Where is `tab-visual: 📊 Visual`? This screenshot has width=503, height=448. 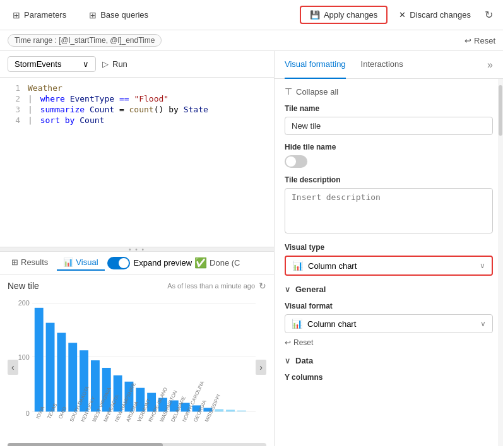 tab-visual: 📊 Visual is located at coordinates (81, 262).